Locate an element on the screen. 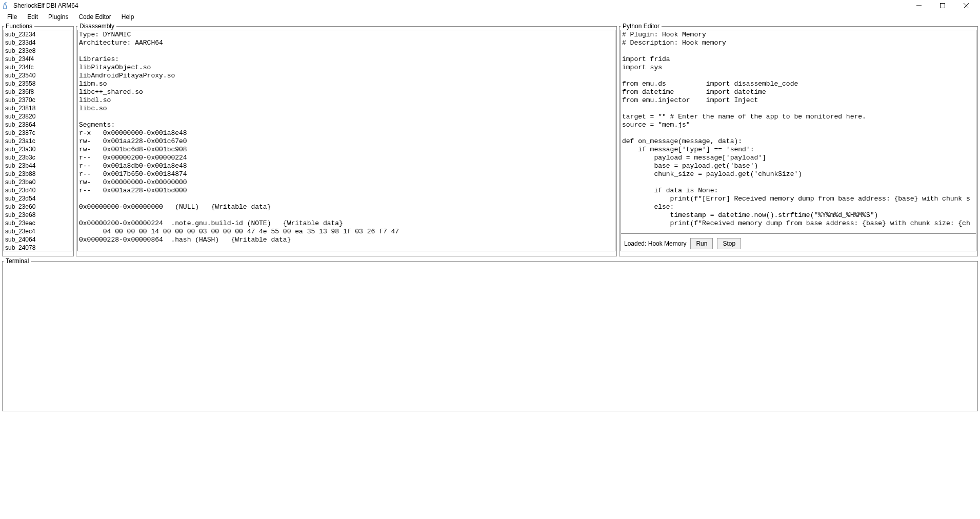 This screenshot has width=980, height=519. python-editor-code: # Plugin: Hook Memory # Description: Hoo… is located at coordinates (798, 132).